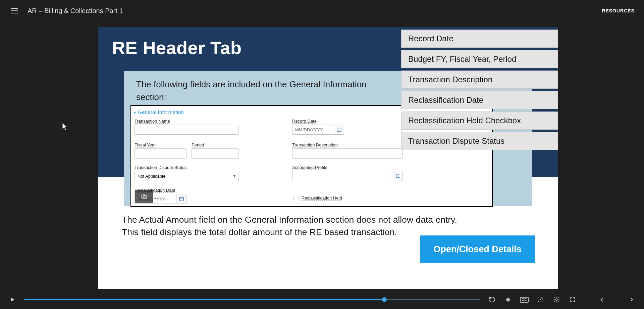  What do you see at coordinates (322, 11) in the screenshot?
I see `topbar: AR – Billing & Collections Part 1 RESOUR…` at bounding box center [322, 11].